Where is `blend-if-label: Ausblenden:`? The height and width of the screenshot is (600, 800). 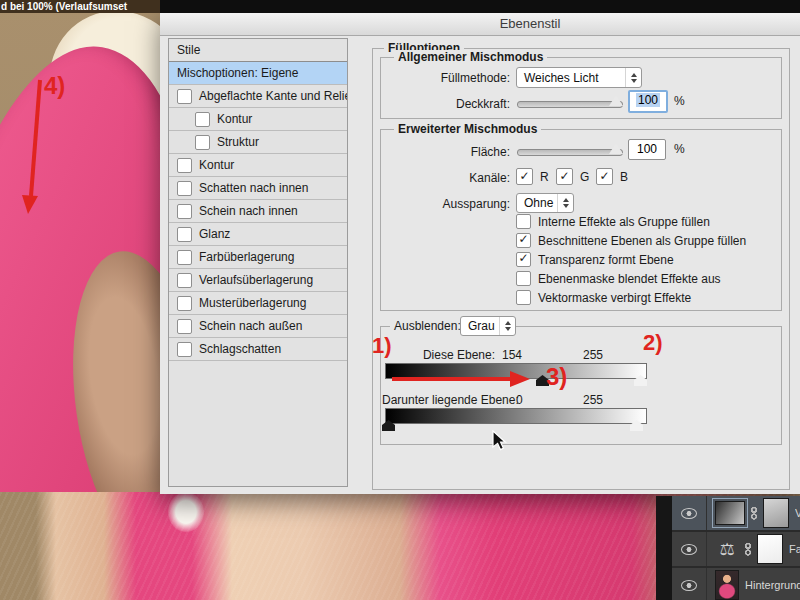 blend-if-label: Ausblenden: is located at coordinates (428, 326).